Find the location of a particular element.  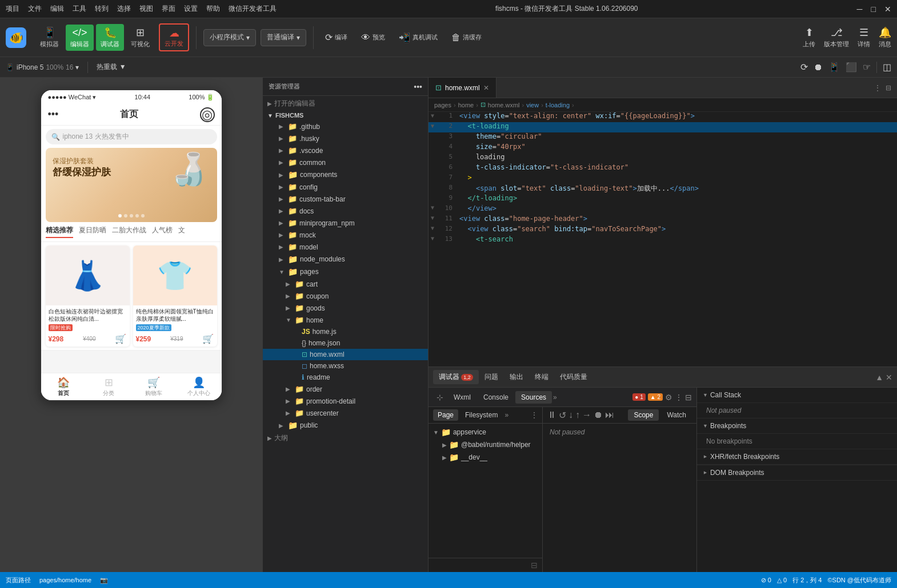

breakpoints-header: ▼ Breakpoints is located at coordinates (797, 426).